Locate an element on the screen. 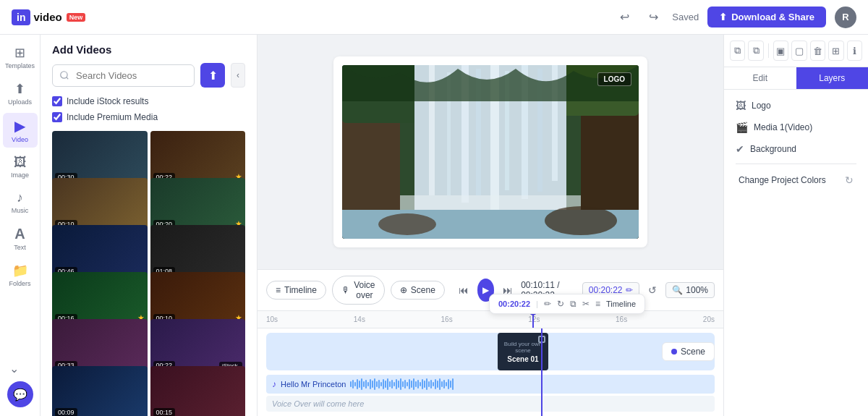 The height and width of the screenshot is (416, 868). sidebar-item-templates: ⊞ Templates is located at coordinates (20, 57).